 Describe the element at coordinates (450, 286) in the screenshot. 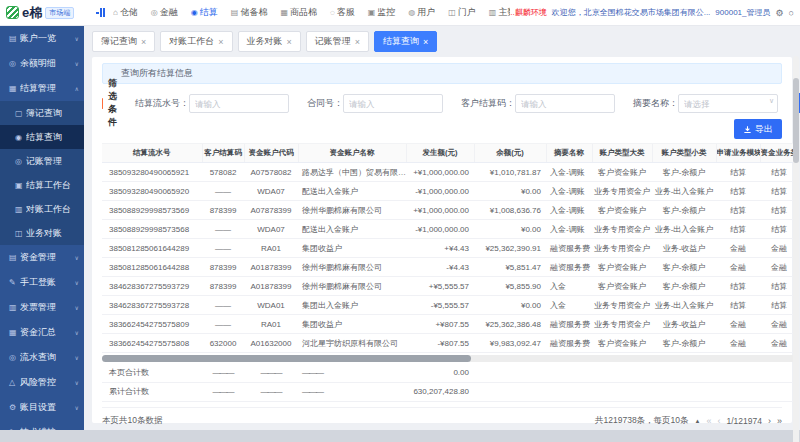

I see `table-row: 384628367275593729 878399 A01878399 徐州华鹏…` at that location.